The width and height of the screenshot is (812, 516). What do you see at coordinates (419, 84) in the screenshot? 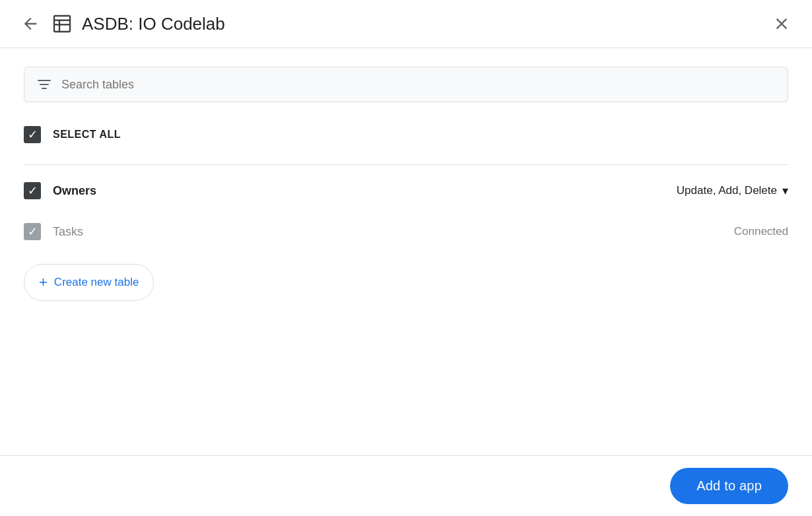
I see `search-input` at bounding box center [419, 84].